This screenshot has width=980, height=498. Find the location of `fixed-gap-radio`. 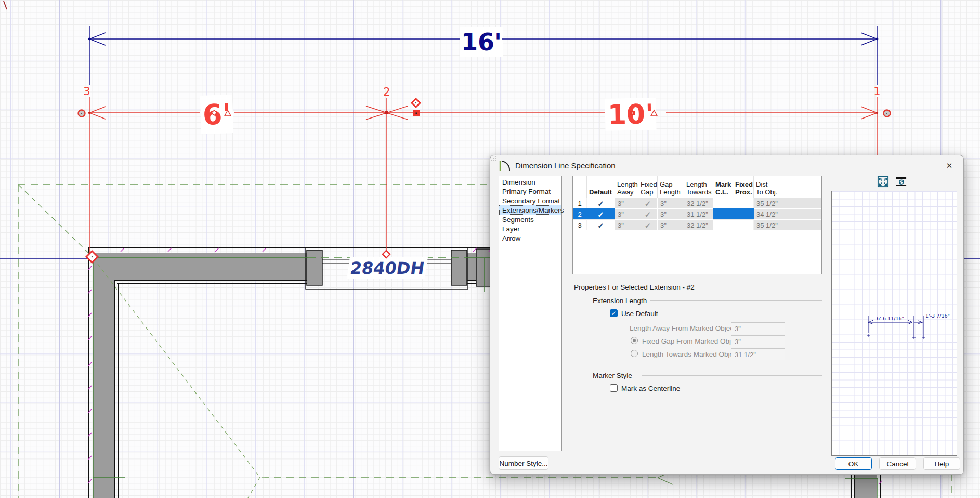

fixed-gap-radio is located at coordinates (634, 340).